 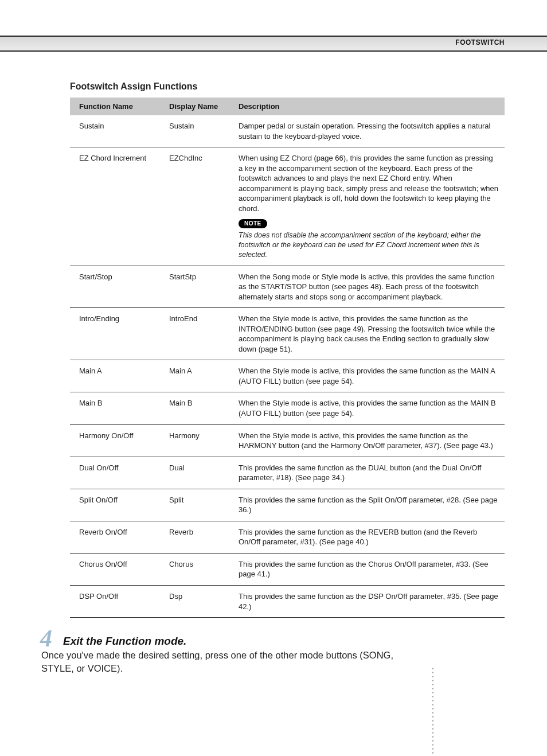 What do you see at coordinates (284, 641) in the screenshot?
I see `step-title: Exit the Function mode.` at bounding box center [284, 641].